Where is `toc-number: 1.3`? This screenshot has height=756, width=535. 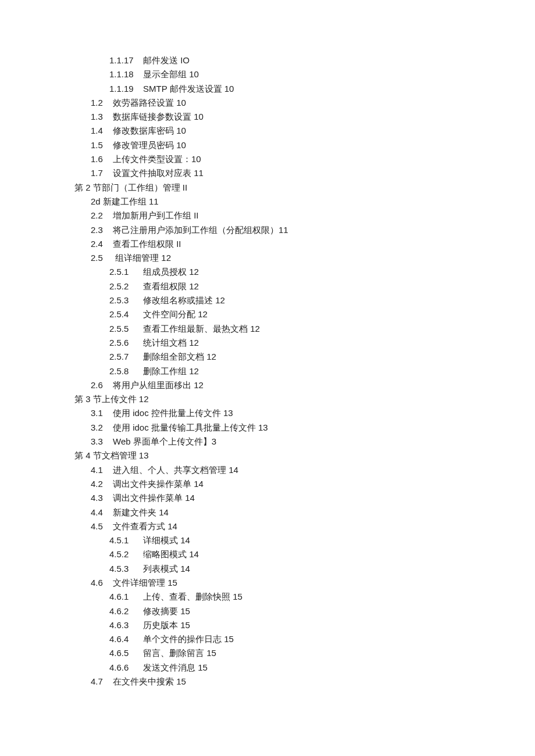
toc-number: 1.3 is located at coordinates (99, 117).